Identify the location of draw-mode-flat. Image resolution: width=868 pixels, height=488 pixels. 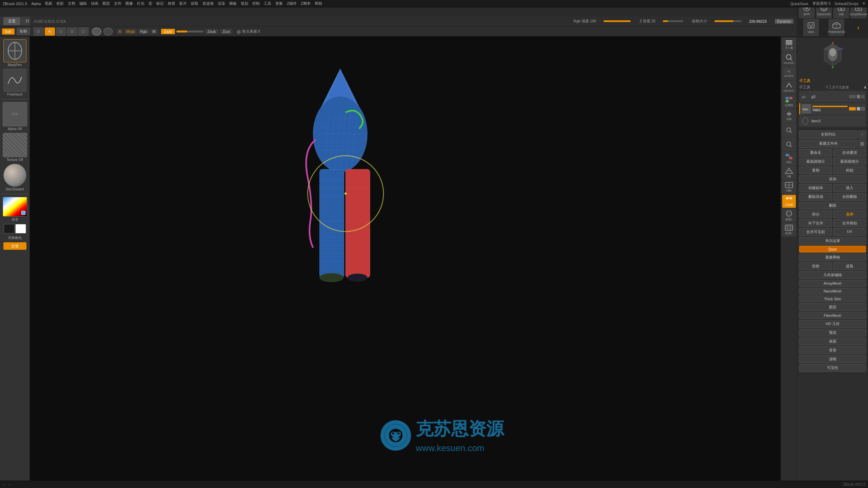
(108, 32).